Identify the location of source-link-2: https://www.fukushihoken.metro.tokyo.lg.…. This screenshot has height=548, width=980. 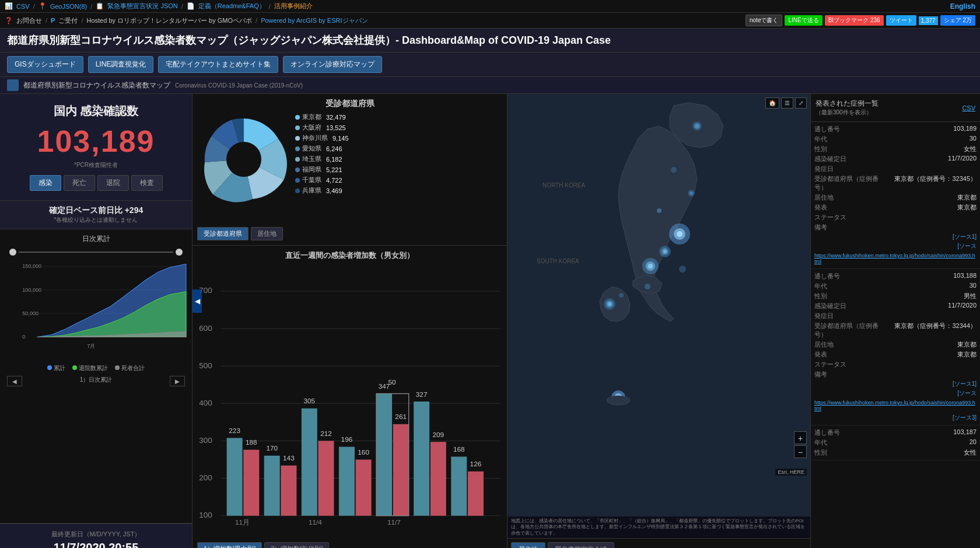
(895, 406).